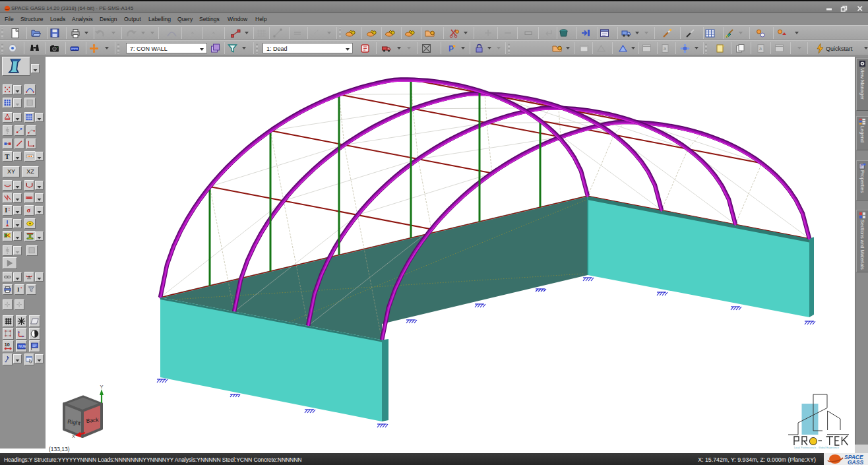 The height and width of the screenshot is (465, 868). What do you see at coordinates (59, 449) in the screenshot?
I see `svg-text: (133,13)` at bounding box center [59, 449].